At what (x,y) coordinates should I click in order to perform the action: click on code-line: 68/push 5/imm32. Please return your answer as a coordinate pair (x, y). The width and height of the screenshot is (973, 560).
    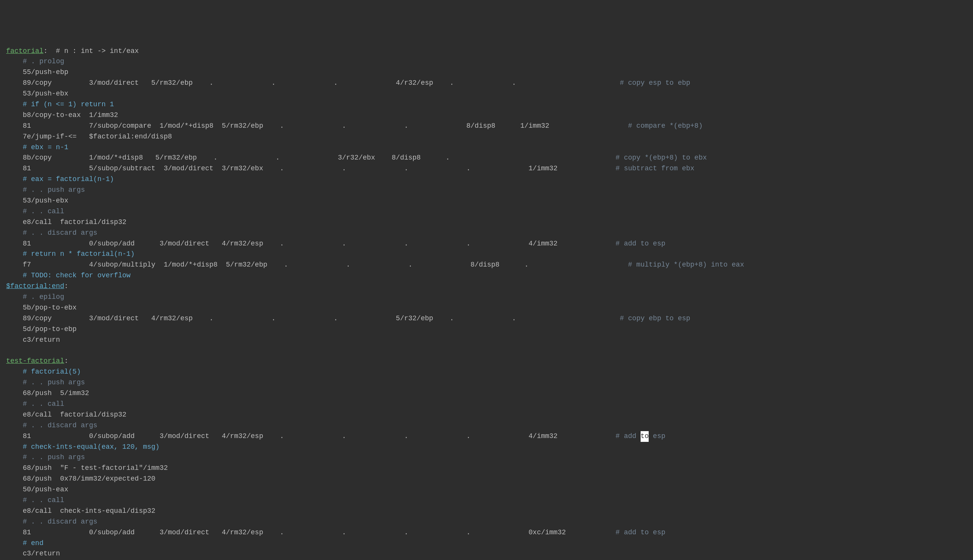
    Looking at the image, I should click on (486, 393).